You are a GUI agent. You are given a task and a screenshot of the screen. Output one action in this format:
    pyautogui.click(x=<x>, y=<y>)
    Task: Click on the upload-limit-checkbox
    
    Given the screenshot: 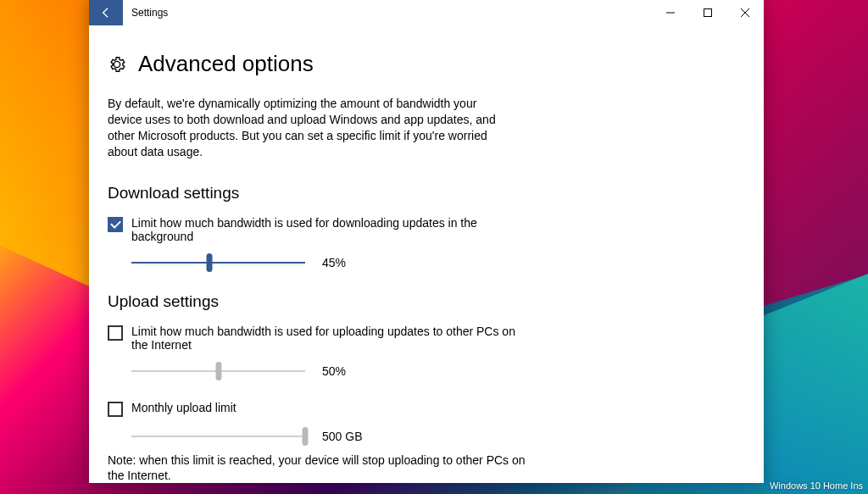 What is the action you would take?
    pyautogui.click(x=115, y=333)
    